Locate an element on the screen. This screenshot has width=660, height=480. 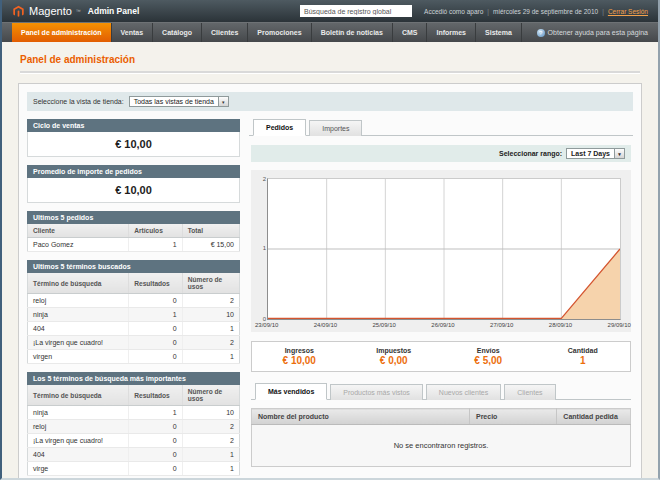
y-axis-tick: 2 is located at coordinates (262, 179).